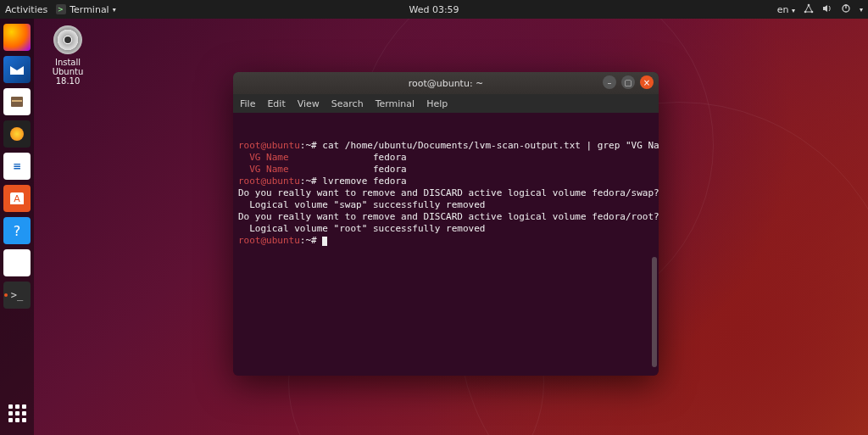 Image resolution: width=868 pixels, height=435 pixels. I want to click on menu-terminal: Terminal, so click(395, 103).